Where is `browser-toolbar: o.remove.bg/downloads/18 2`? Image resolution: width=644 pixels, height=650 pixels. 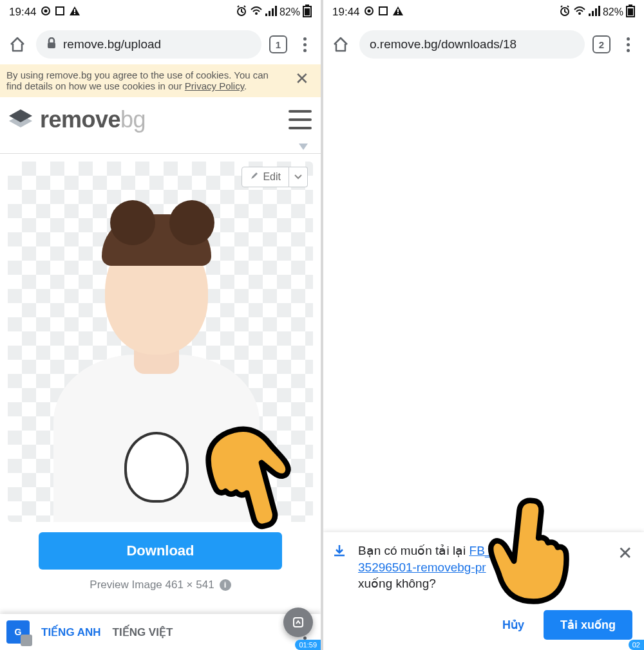
browser-toolbar: o.remove.bg/downloads/18 2 is located at coordinates (484, 44).